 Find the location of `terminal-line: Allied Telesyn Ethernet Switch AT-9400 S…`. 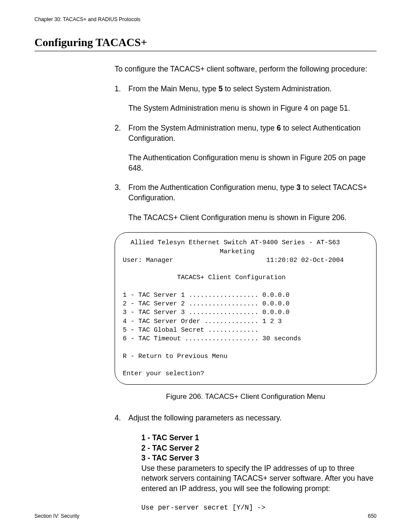

terminal-line: Allied Telesyn Ethernet Switch AT-9400 S… is located at coordinates (231, 243).